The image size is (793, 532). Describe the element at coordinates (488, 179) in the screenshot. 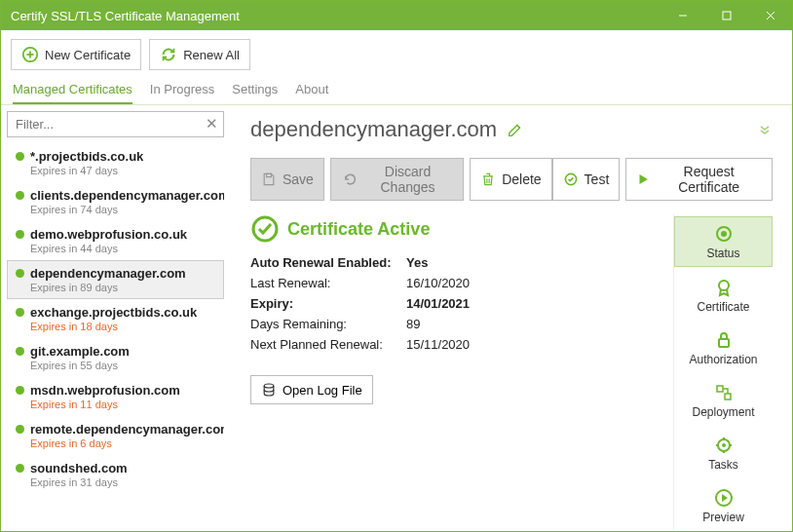

I see `trash-icon` at that location.